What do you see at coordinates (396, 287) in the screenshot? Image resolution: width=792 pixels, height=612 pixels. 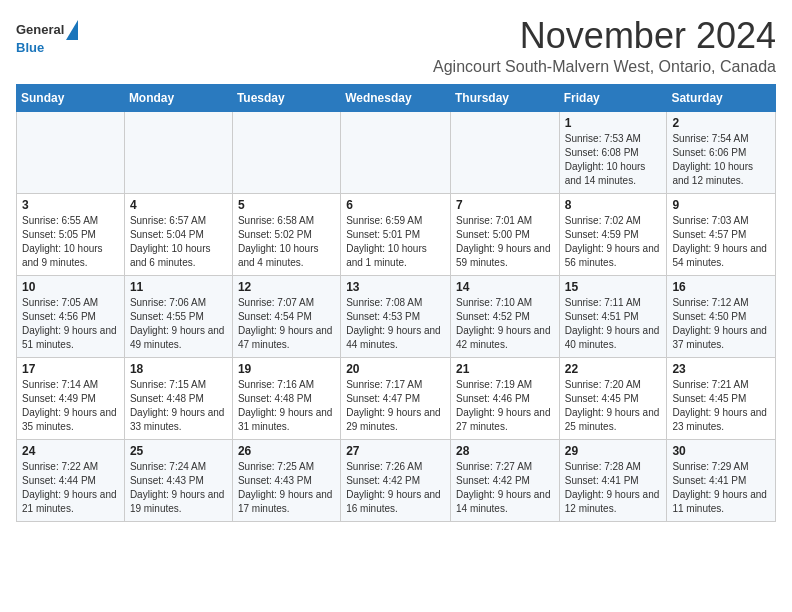 I see `day-number: 13` at bounding box center [396, 287].